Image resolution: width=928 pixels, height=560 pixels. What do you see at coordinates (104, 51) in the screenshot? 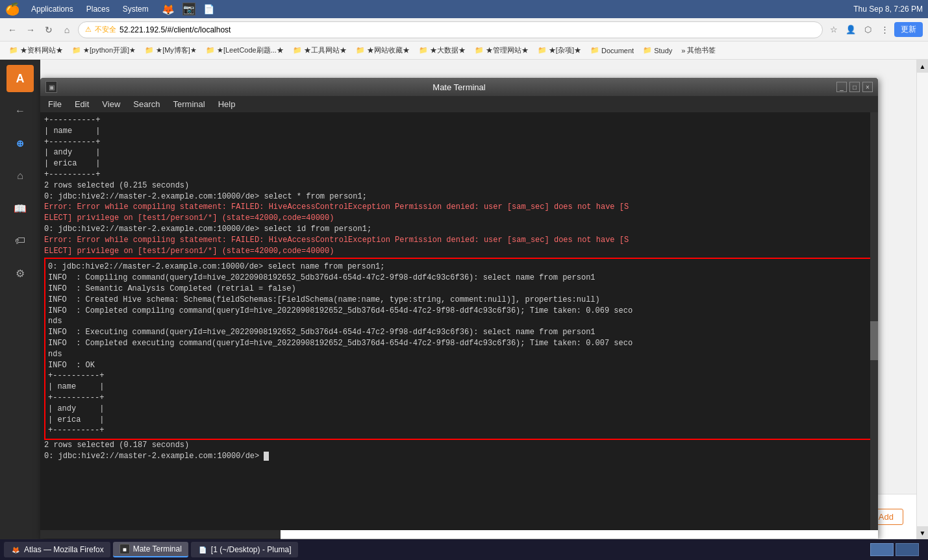
I see `bookmark-item: 📁 ★[python开源]★` at bounding box center [104, 51].